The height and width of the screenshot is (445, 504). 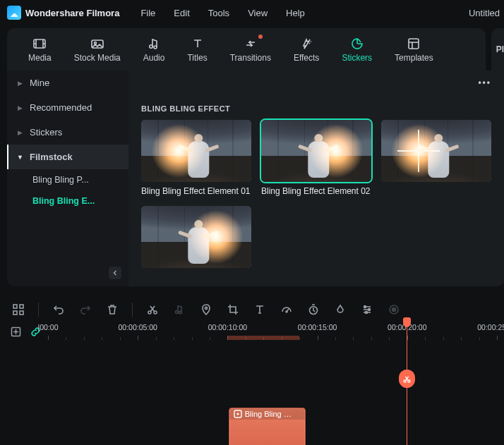 I want to click on gallery-more-button: •••, so click(x=484, y=83).